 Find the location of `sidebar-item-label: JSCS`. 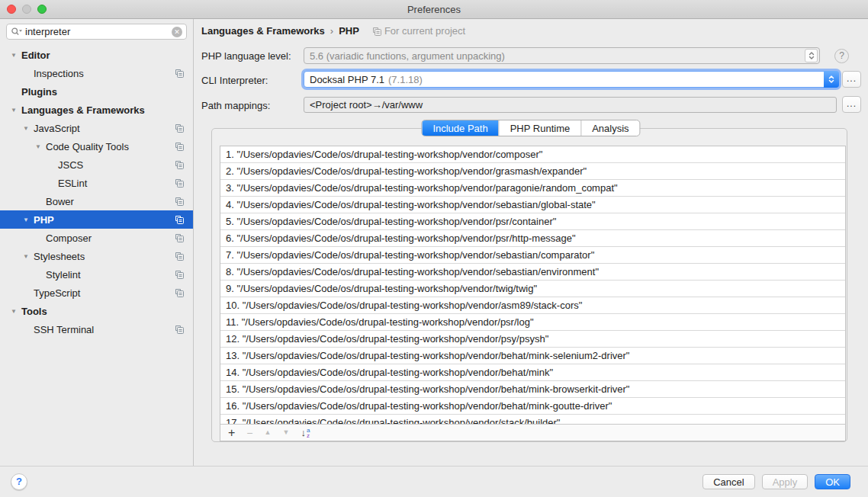

sidebar-item-label: JSCS is located at coordinates (70, 165).